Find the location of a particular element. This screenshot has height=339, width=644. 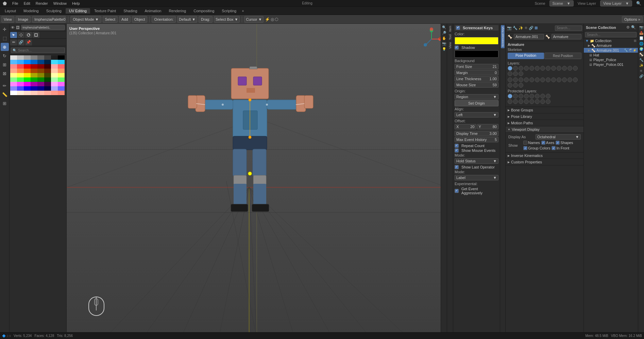

snap-icon: ⚡ is located at coordinates (267, 19).